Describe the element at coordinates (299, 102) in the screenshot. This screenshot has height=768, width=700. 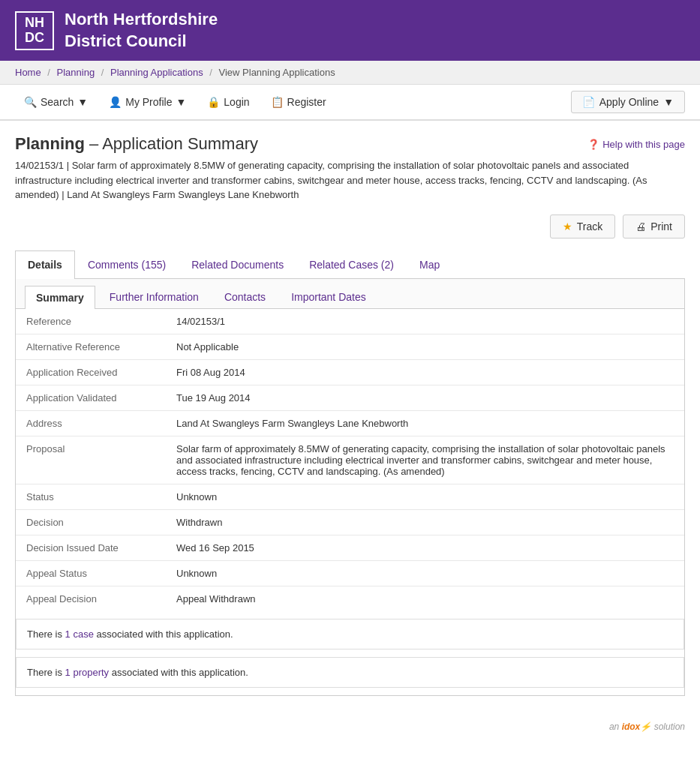
I see `register-button: 📋 Register` at that location.